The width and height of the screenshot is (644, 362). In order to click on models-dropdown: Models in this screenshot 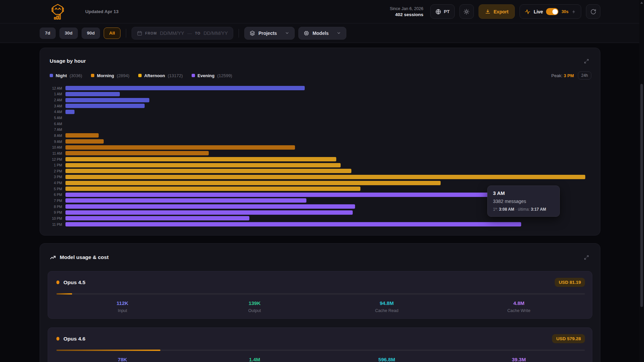, I will do `click(322, 33)`.